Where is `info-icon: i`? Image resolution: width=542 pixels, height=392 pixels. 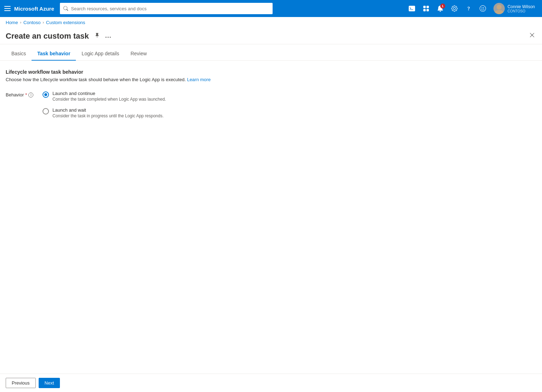 info-icon: i is located at coordinates (31, 95).